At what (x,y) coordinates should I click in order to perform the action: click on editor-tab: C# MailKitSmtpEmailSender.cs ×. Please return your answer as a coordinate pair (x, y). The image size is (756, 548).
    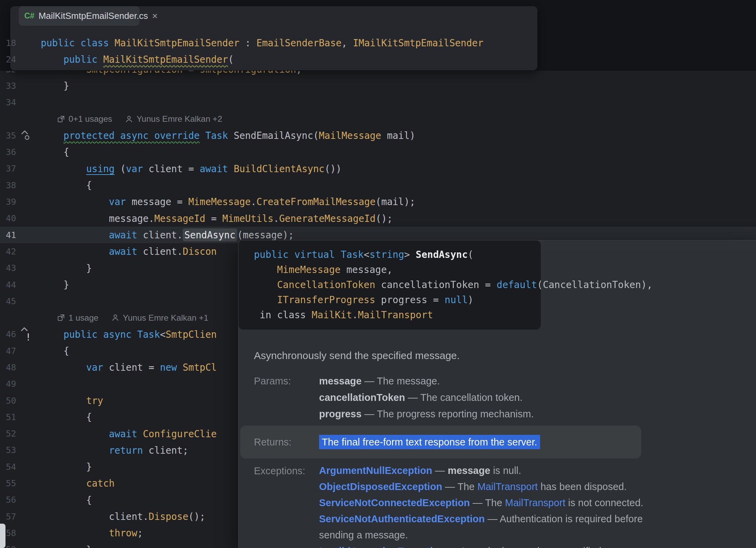
    Looking at the image, I should click on (79, 16).